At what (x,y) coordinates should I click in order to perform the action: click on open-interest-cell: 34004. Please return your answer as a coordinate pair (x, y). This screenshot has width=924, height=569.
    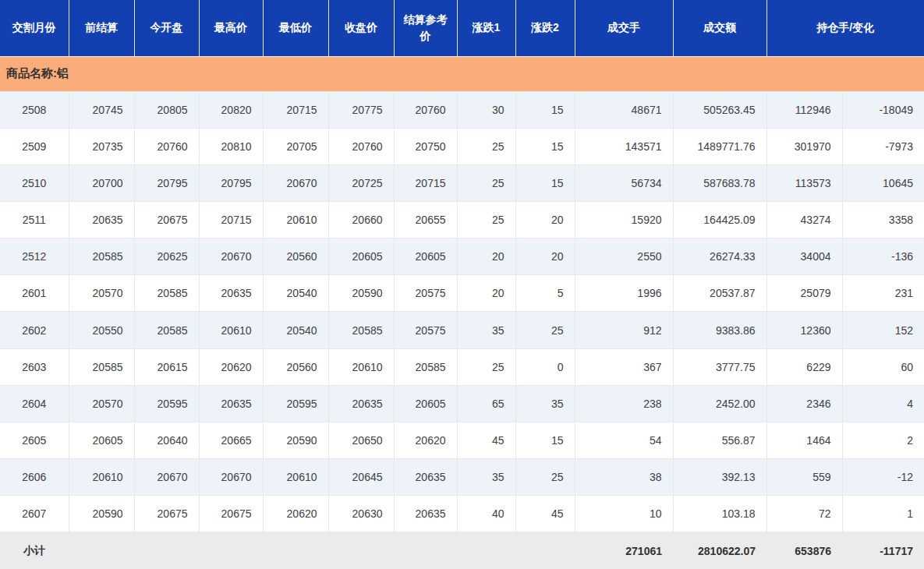
    Looking at the image, I should click on (805, 257).